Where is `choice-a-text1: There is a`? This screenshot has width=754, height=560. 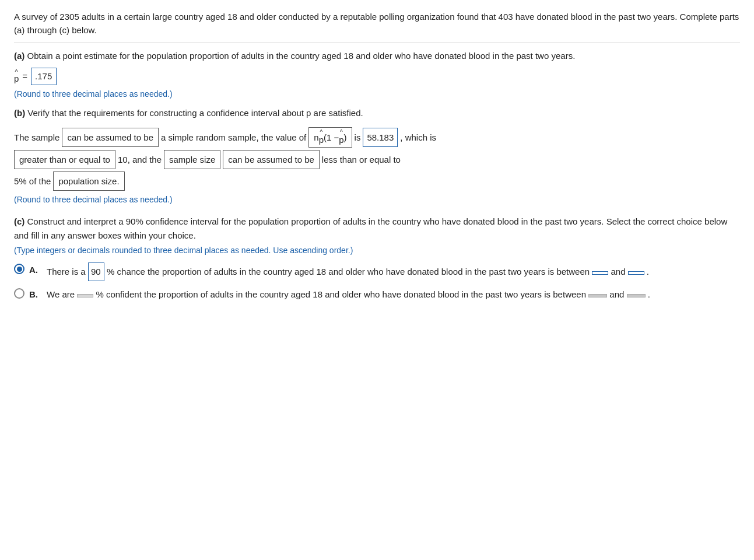 choice-a-text1: There is a is located at coordinates (66, 272).